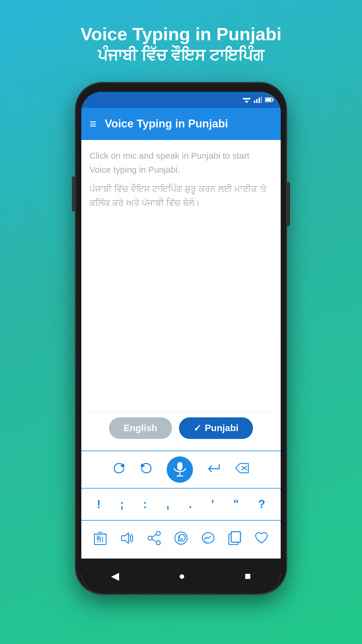 Image resolution: width=362 pixels, height=644 pixels. I want to click on action-row, so click(181, 540).